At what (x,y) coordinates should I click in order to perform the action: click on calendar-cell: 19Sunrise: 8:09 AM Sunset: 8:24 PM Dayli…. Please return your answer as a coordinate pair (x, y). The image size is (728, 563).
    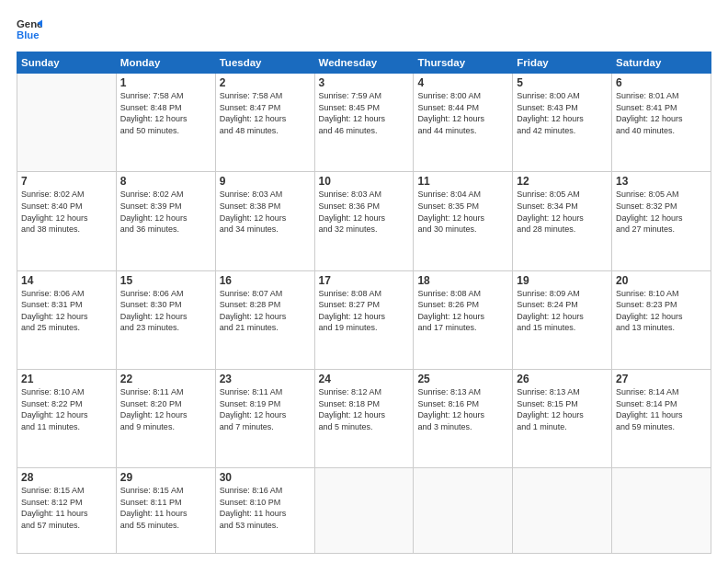
    Looking at the image, I should click on (563, 320).